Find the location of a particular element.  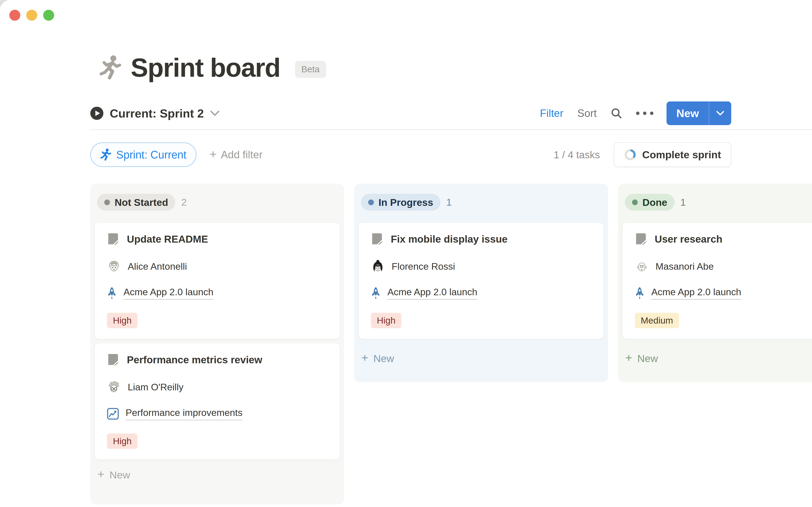

avatar-alice is located at coordinates (114, 267).